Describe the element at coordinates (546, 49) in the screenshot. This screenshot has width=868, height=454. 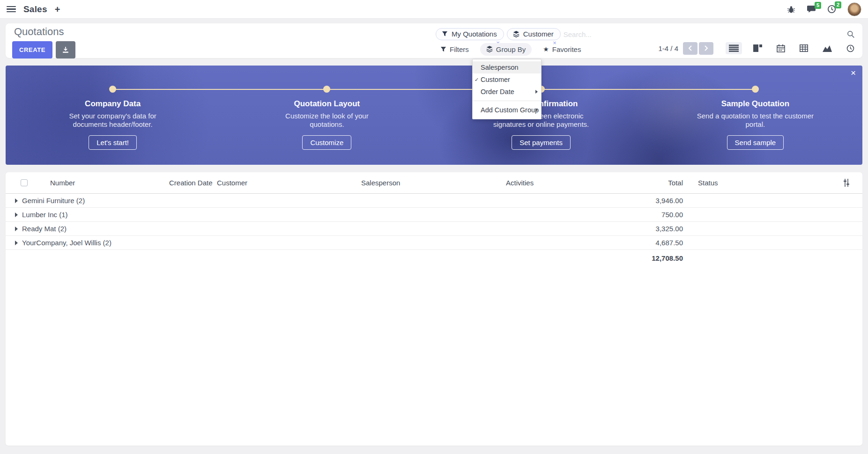
I see `star-icon: ★` at that location.